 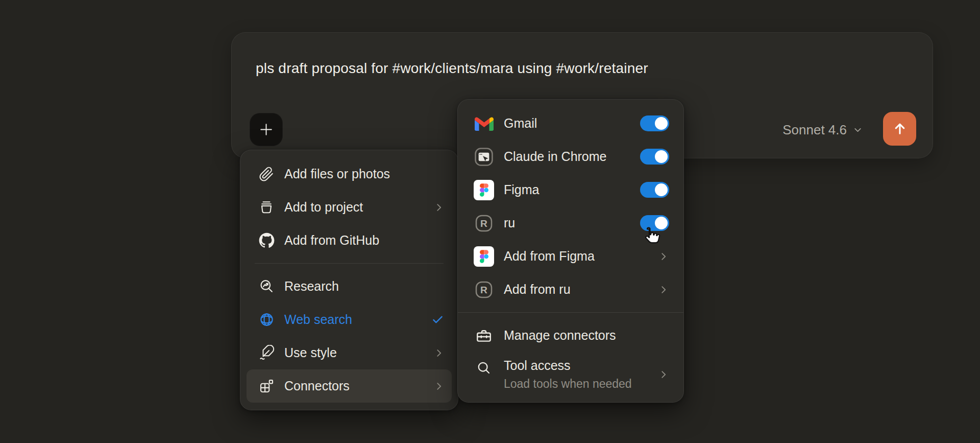 I want to click on attachment-menu: Add files or photos Add to project Add f…, so click(x=349, y=280).